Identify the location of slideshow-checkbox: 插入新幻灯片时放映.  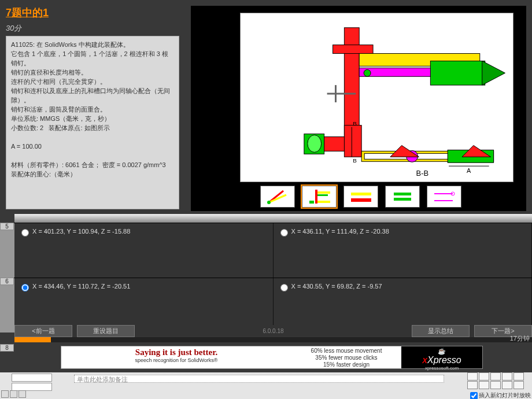
(501, 396).